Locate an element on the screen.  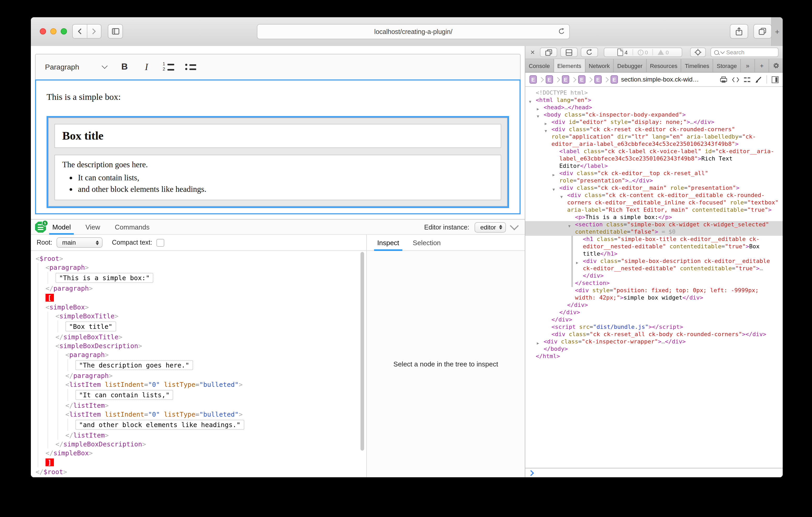
dom-tree-node: <div class="ck ck-reset_all ck-body ck-r… is located at coordinates (654, 335).